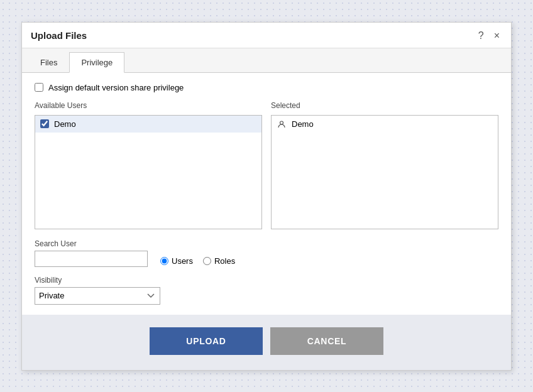 The width and height of the screenshot is (533, 392). Describe the element at coordinates (97, 296) in the screenshot. I see `visibility-select: Private Public Shared` at that location.